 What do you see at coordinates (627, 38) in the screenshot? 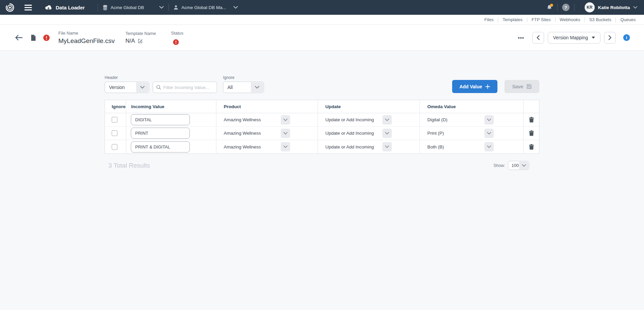
I see `info-icon: i` at bounding box center [627, 38].